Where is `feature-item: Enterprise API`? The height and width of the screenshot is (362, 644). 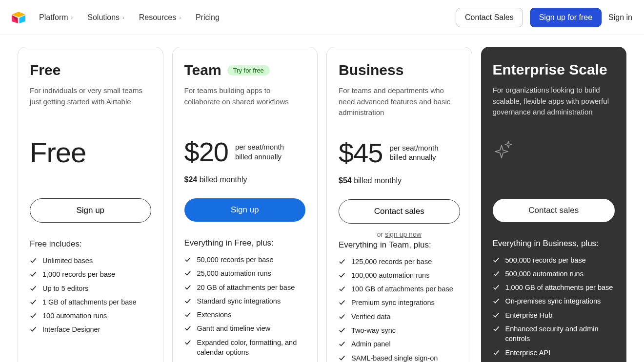
feature-item: Enterprise API is located at coordinates (554, 353).